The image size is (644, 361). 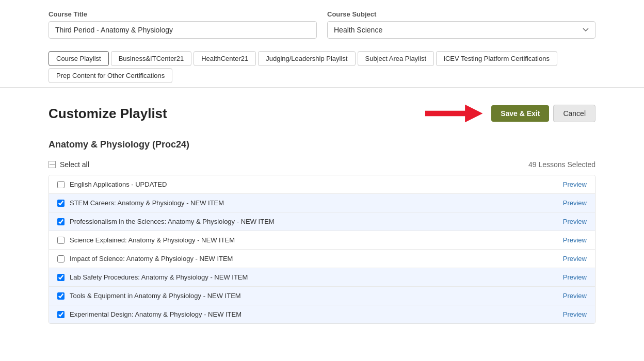 What do you see at coordinates (152, 240) in the screenshot?
I see `lesson-name: Science Explained: Anatomy & Physiology …` at bounding box center [152, 240].